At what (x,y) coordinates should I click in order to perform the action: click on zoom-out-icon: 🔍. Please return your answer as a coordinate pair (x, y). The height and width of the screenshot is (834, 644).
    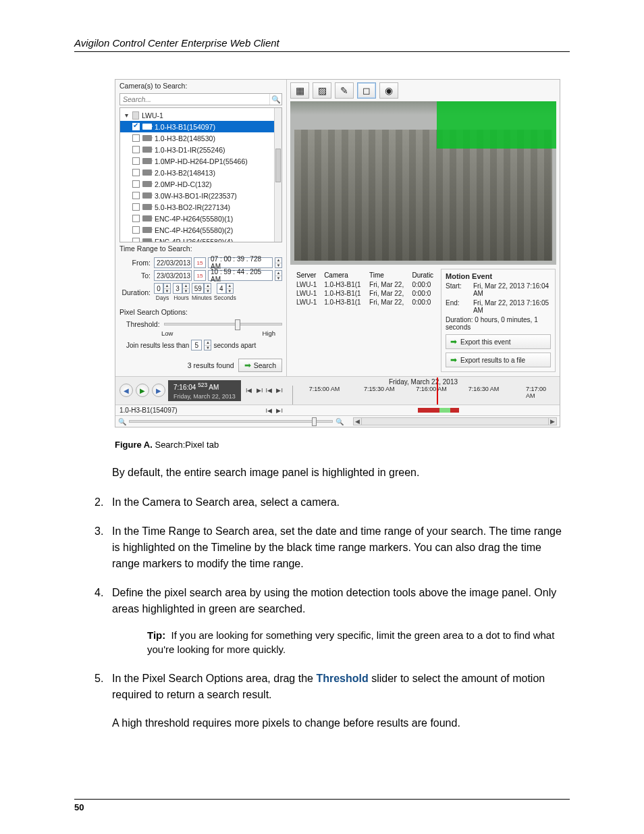
    Looking at the image, I should click on (122, 421).